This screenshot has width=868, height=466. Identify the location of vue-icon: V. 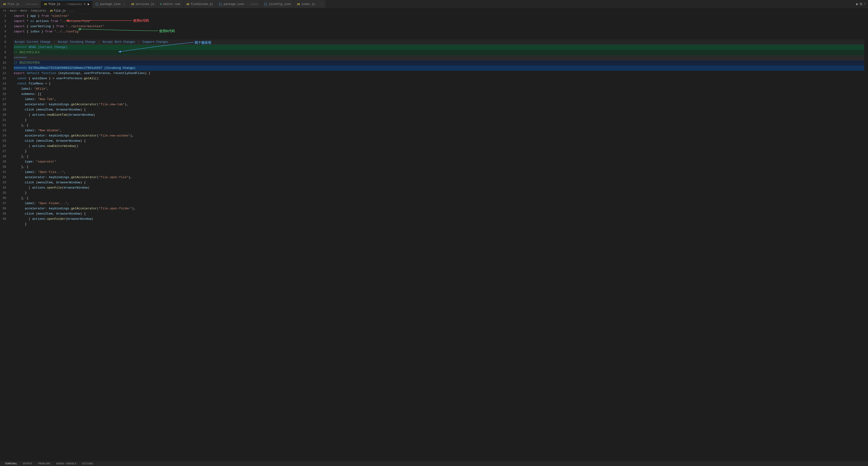
(161, 4).